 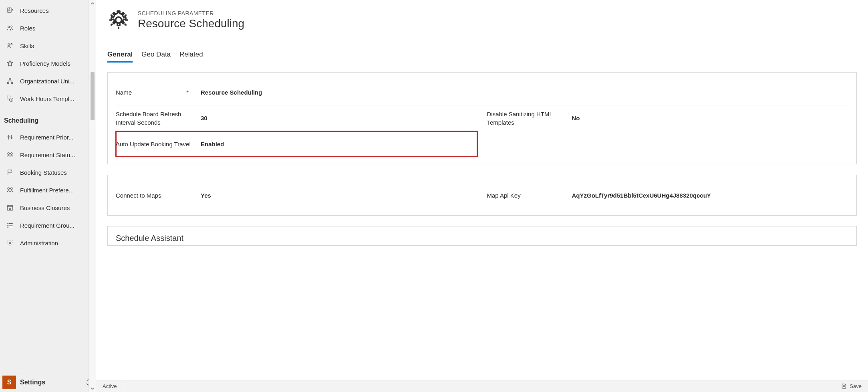 What do you see at coordinates (10, 172) in the screenshot?
I see `flag-icon` at bounding box center [10, 172].